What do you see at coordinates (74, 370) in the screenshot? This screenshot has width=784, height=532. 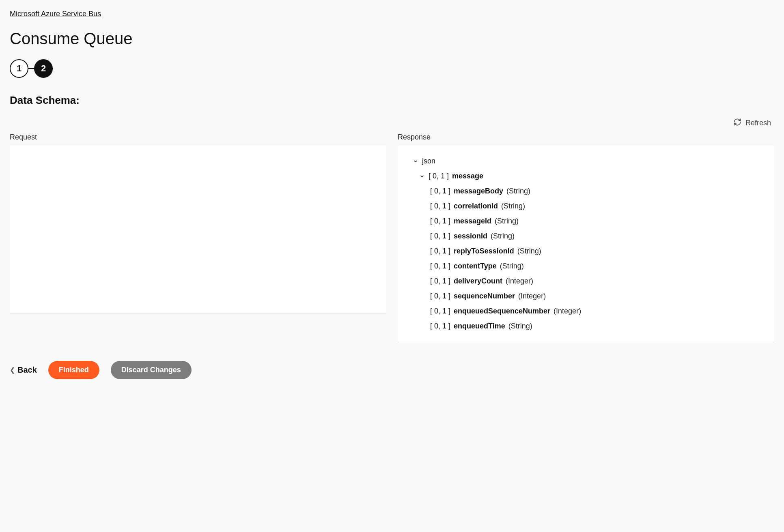 I see `finished-button: Finished` at bounding box center [74, 370].